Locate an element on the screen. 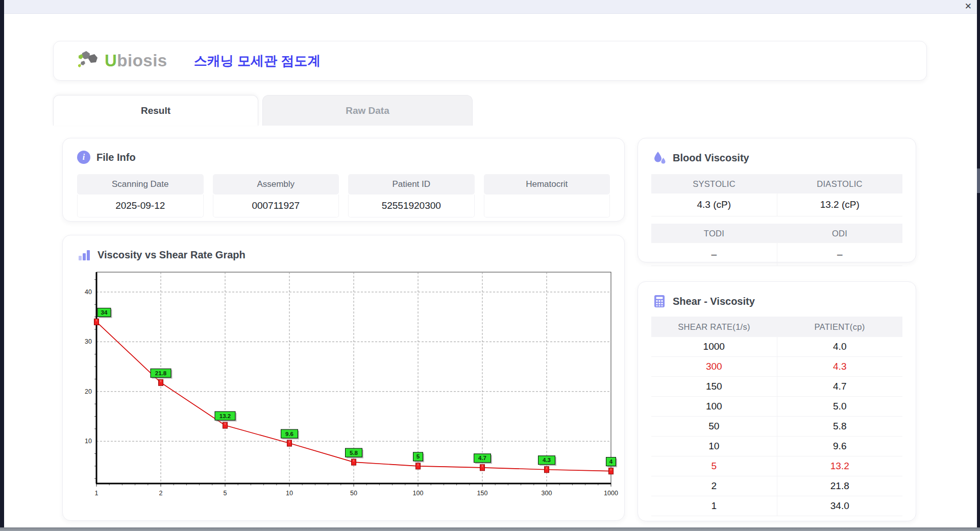 The width and height of the screenshot is (980, 531). droplets-icon is located at coordinates (659, 158).